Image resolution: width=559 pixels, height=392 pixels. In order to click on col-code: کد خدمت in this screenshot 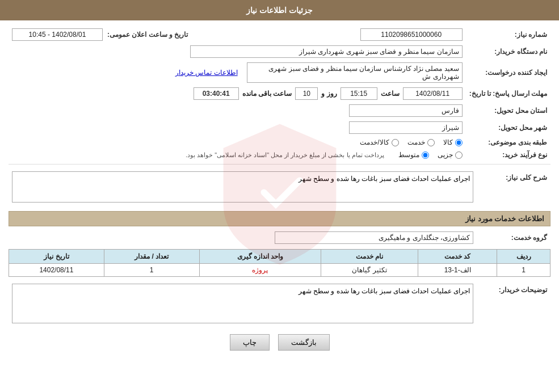, I will do `click(457, 256)`.